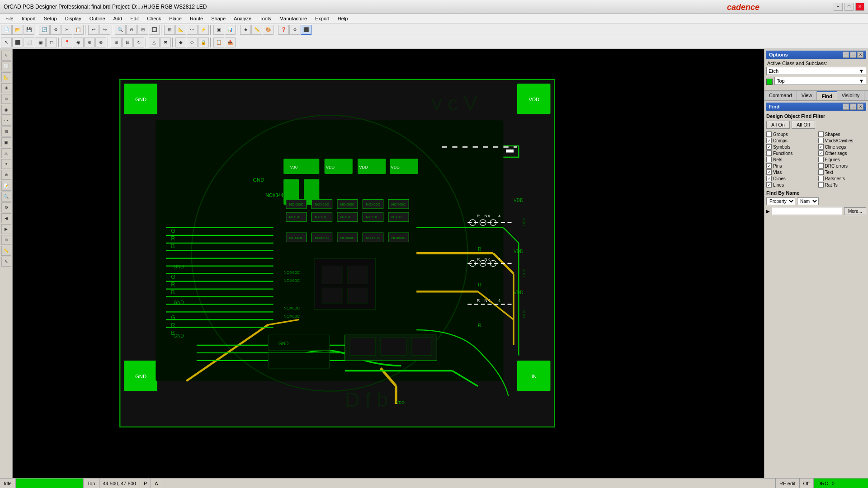 The height and width of the screenshot is (488, 868). Describe the element at coordinates (203, 30) in the screenshot. I see `tb-drc: ⚡` at that location.